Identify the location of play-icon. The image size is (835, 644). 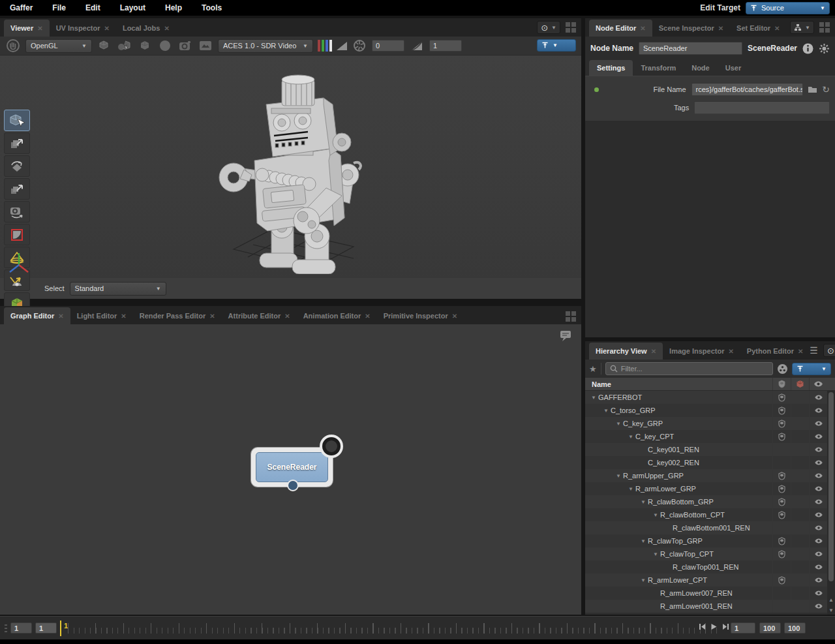
(714, 626).